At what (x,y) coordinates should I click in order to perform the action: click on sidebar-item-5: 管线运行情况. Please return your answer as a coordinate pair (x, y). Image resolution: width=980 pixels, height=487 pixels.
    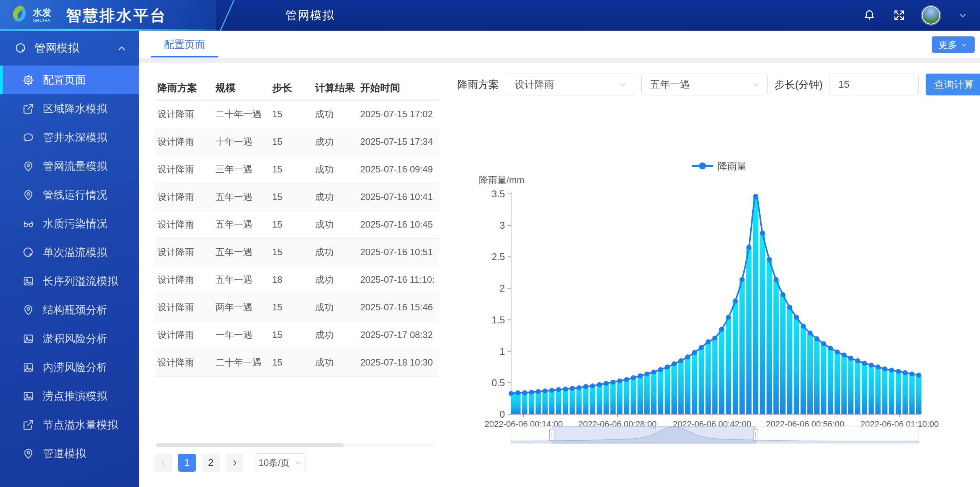
    Looking at the image, I should click on (70, 195).